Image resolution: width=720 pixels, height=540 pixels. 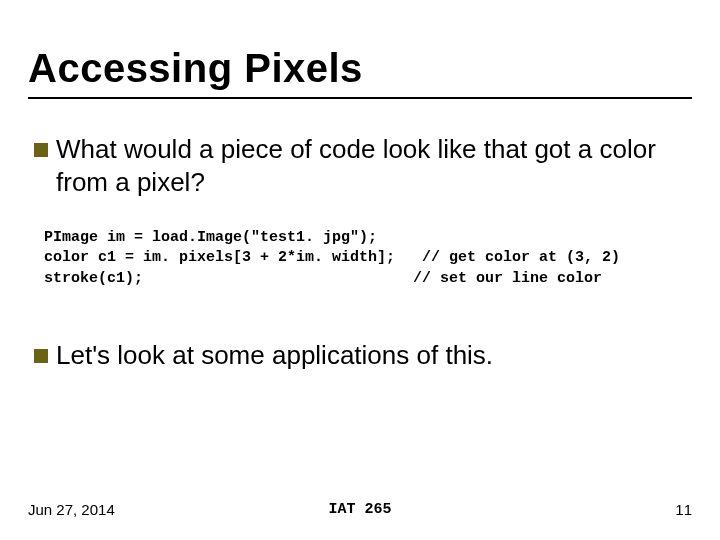 I want to click on footer-course: IAT 265, so click(x=360, y=510).